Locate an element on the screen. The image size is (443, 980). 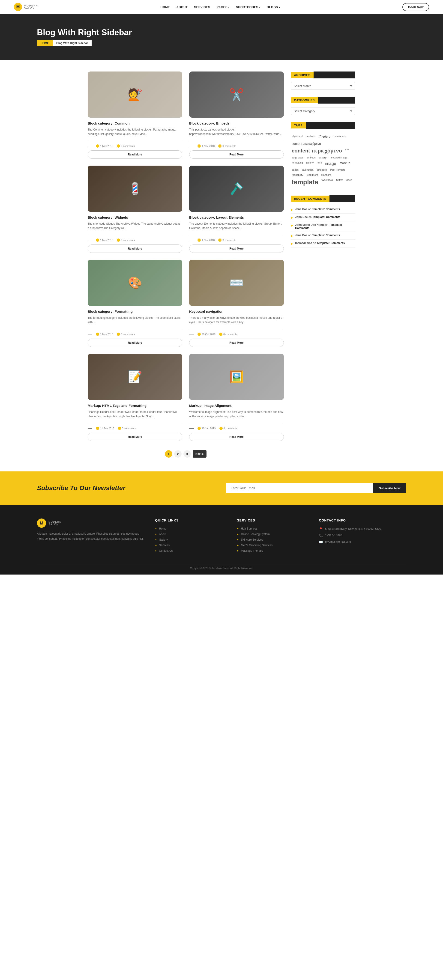
card-title-8: Markup: Image Alignment. is located at coordinates (237, 406).